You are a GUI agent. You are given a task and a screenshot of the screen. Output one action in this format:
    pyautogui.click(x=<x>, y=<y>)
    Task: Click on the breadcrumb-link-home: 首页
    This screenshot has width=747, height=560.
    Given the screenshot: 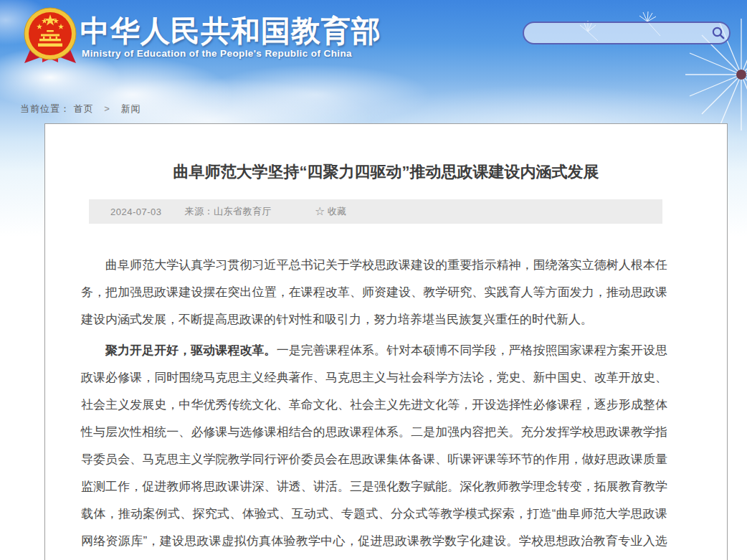 What is the action you would take?
    pyautogui.click(x=84, y=109)
    